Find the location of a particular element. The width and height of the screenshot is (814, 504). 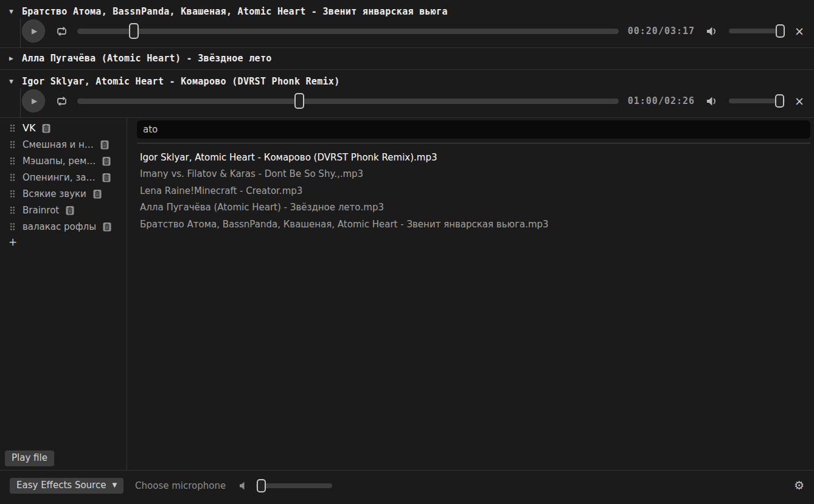

microphone-volume-slider is located at coordinates (294, 486).